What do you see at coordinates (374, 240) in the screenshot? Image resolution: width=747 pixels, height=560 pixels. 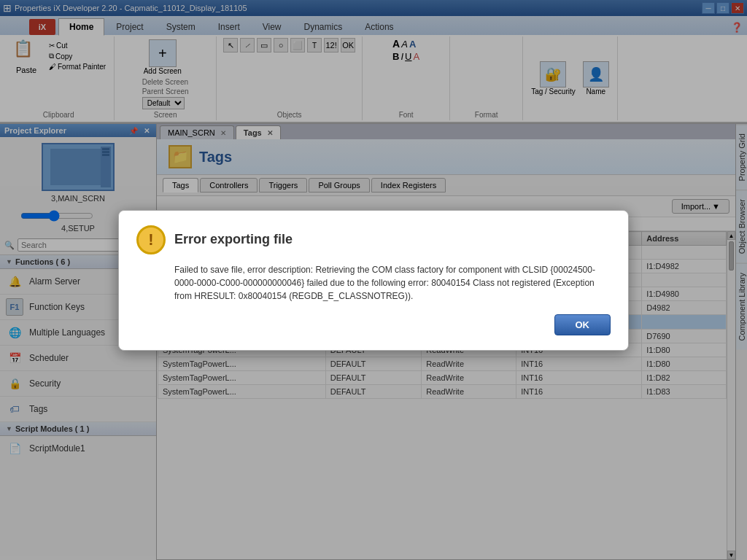 I see `dialog-header: ! Error exporting file` at bounding box center [374, 240].